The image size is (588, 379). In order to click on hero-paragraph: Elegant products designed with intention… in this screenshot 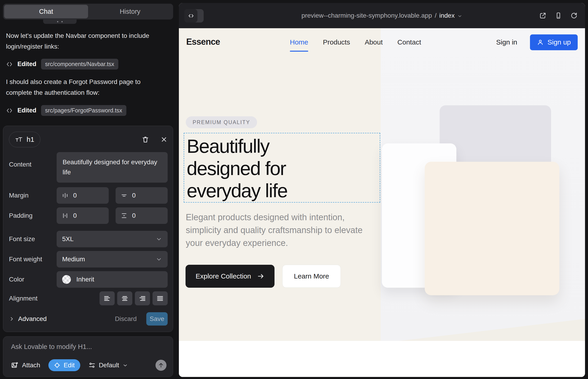, I will do `click(279, 230)`.